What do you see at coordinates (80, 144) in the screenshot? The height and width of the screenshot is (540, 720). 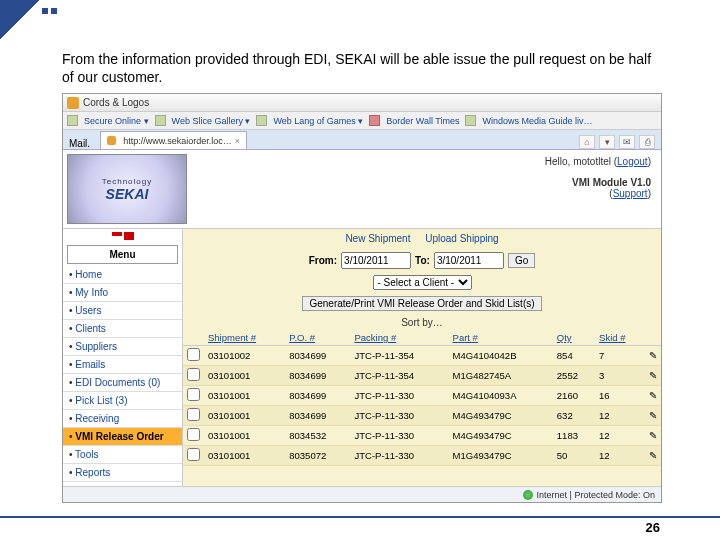 I see `mail-label: Mail.` at bounding box center [80, 144].